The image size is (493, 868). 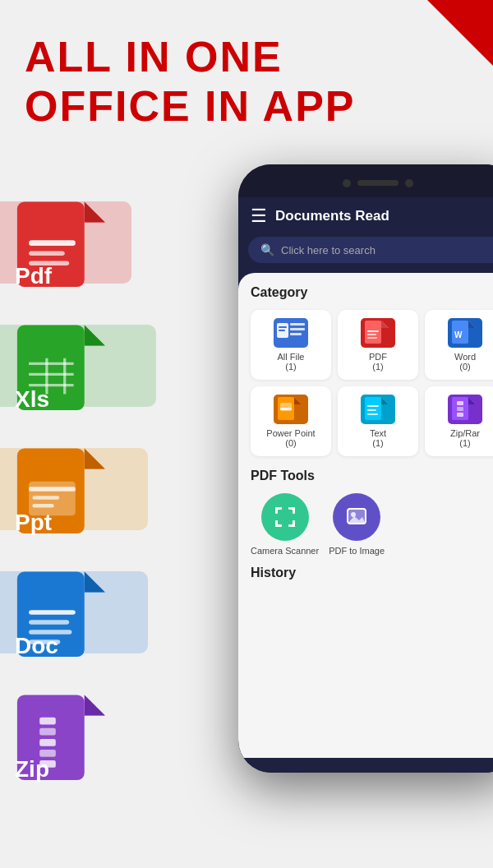 What do you see at coordinates (36, 646) in the screenshot?
I see `doc-label: Doc` at bounding box center [36, 646].